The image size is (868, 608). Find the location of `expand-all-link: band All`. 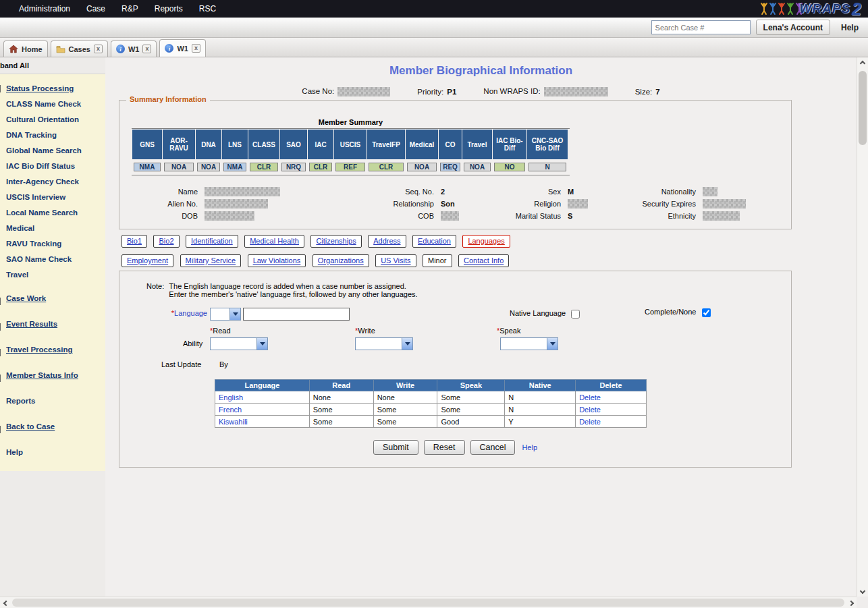

expand-all-link: band All is located at coordinates (53, 66).